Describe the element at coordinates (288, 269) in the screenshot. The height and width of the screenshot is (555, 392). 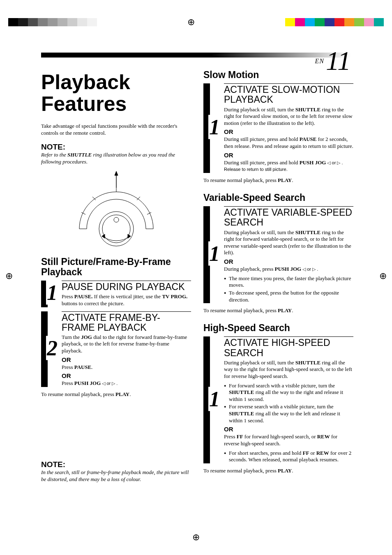
I see `step-body: During playback, press PUSH JOG ◁ or ▷ .` at that location.